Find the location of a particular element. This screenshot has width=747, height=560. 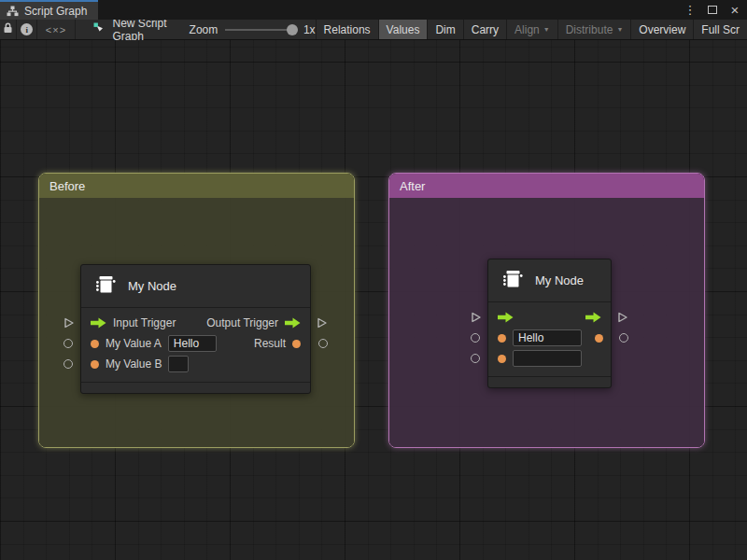

group-before-label: Before is located at coordinates (67, 187).